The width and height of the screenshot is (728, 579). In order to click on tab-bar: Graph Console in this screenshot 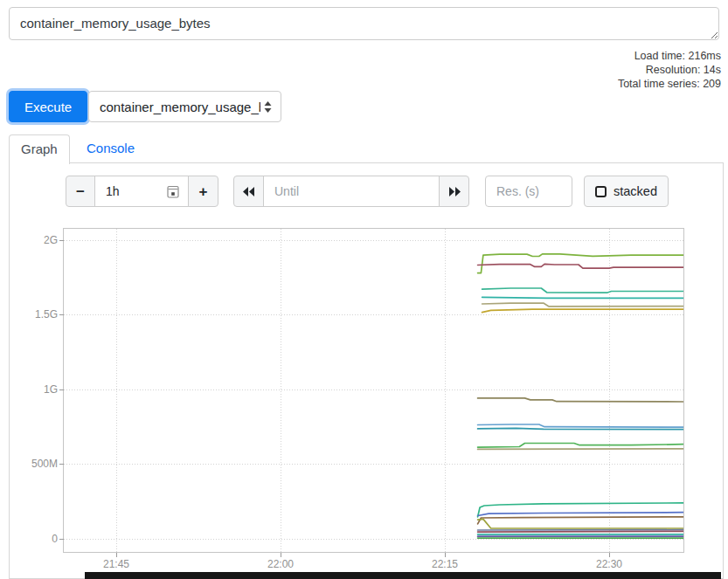, I will do `click(366, 148)`.